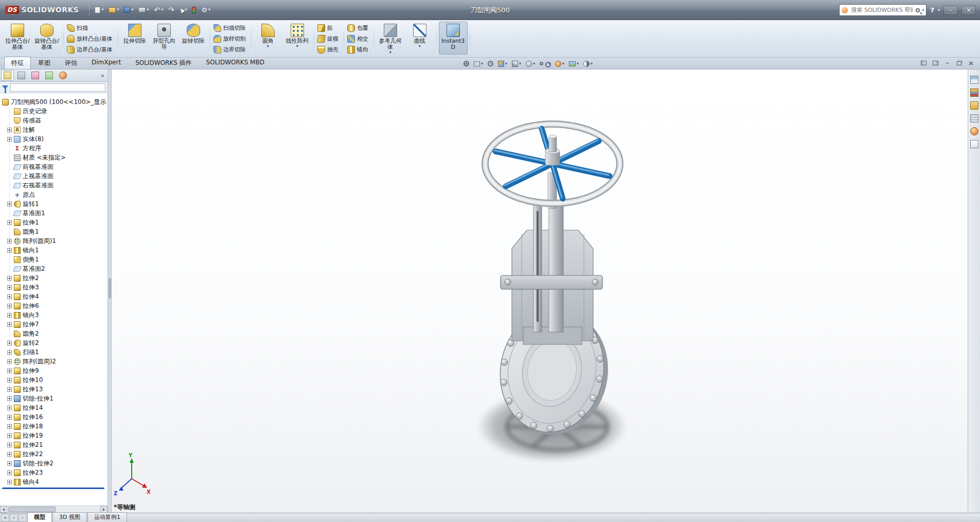 The image size is (980, 522). What do you see at coordinates (54, 380) in the screenshot?
I see `tree-item-29: 拉伸10` at bounding box center [54, 380].